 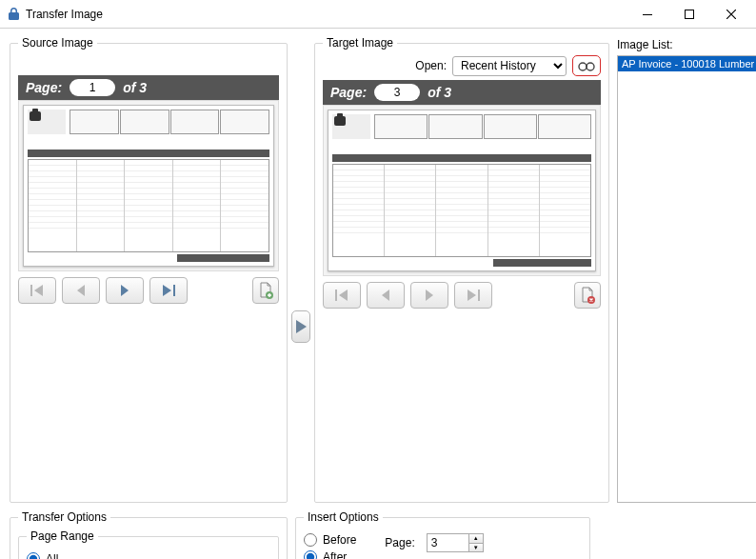 I want to click on target-first-page-button, so click(x=342, y=295).